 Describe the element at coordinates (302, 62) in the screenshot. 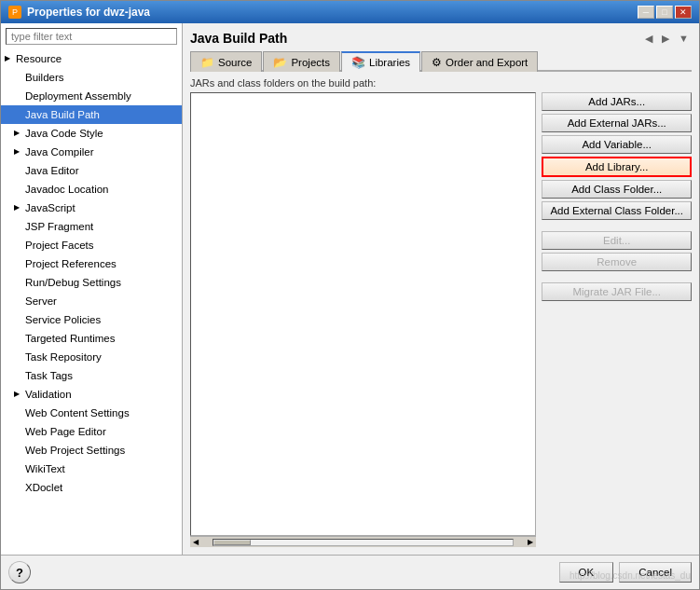

I see `tab-projects: 📂Projects` at that location.